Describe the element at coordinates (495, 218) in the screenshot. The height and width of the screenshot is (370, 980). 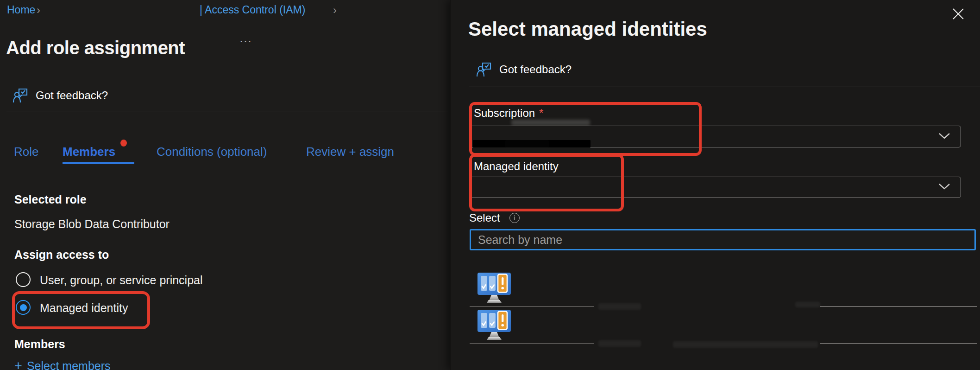
I see `select-label-row: Select i` at that location.